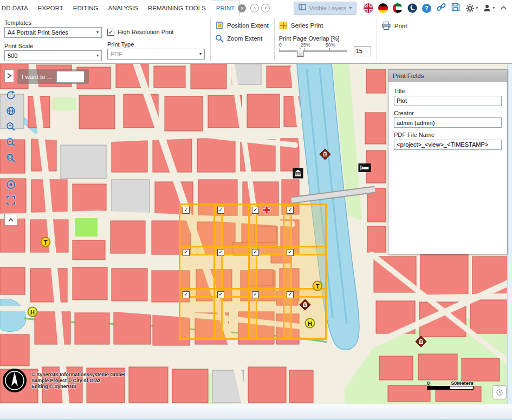  Describe the element at coordinates (11, 200) in the screenshot. I see `full-extent-icon` at that location.